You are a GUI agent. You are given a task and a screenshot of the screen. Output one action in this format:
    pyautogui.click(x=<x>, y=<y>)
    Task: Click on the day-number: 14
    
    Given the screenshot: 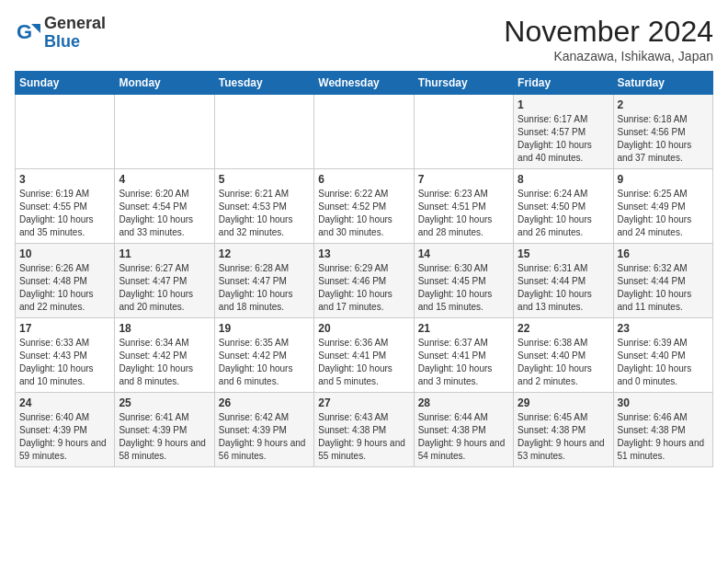 What is the action you would take?
    pyautogui.click(x=463, y=254)
    